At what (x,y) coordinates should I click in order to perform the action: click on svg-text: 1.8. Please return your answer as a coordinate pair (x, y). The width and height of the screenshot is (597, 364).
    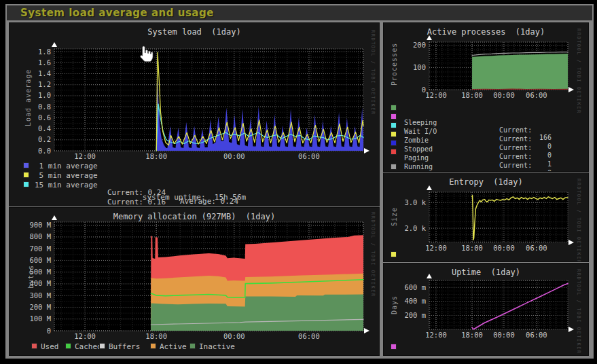
    Looking at the image, I should click on (45, 52).